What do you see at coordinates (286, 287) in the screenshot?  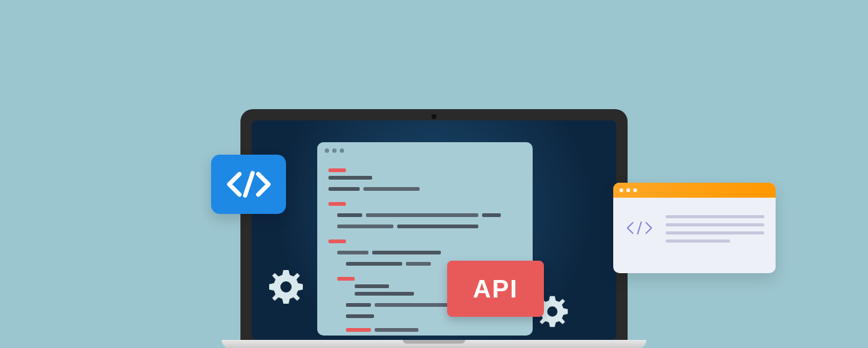 I see `gear-icon` at bounding box center [286, 287].